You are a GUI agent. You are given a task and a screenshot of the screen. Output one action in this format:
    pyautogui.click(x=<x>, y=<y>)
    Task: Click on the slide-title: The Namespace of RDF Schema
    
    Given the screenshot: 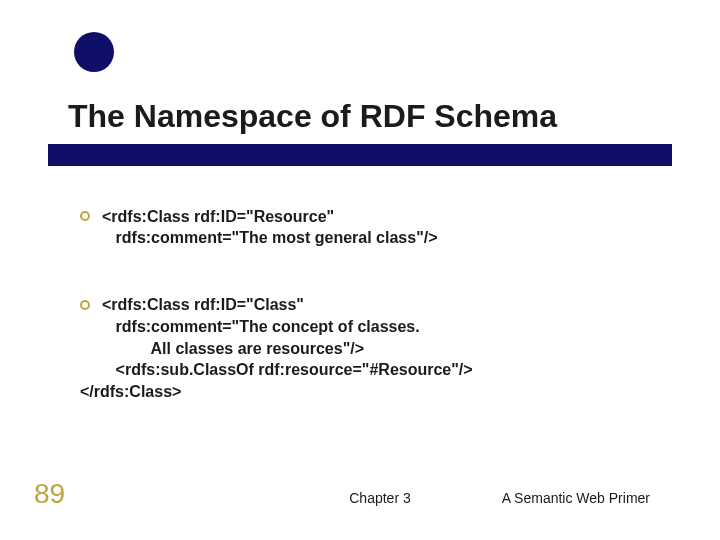 What is the action you would take?
    pyautogui.click(x=312, y=116)
    